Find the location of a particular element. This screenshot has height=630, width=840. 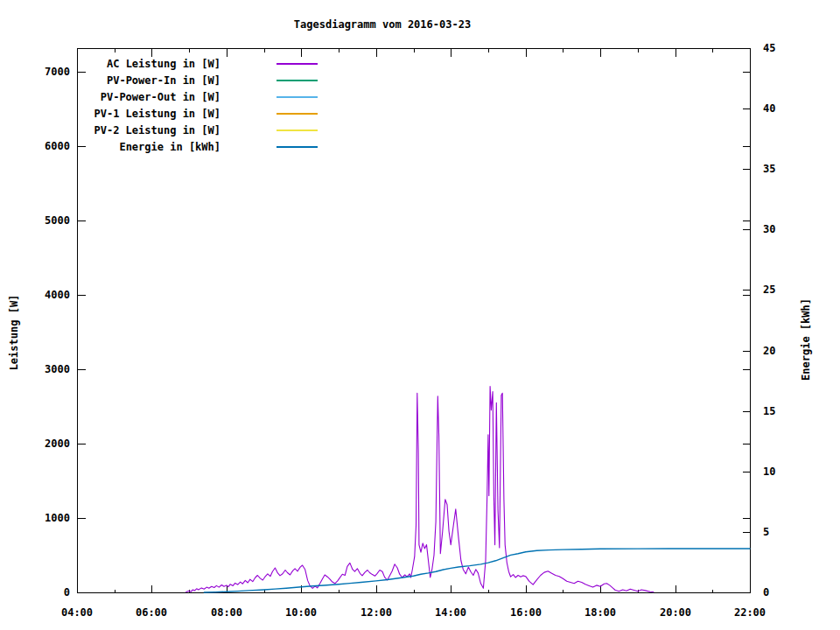

y1-tick-label: 7000 is located at coordinates (58, 72).